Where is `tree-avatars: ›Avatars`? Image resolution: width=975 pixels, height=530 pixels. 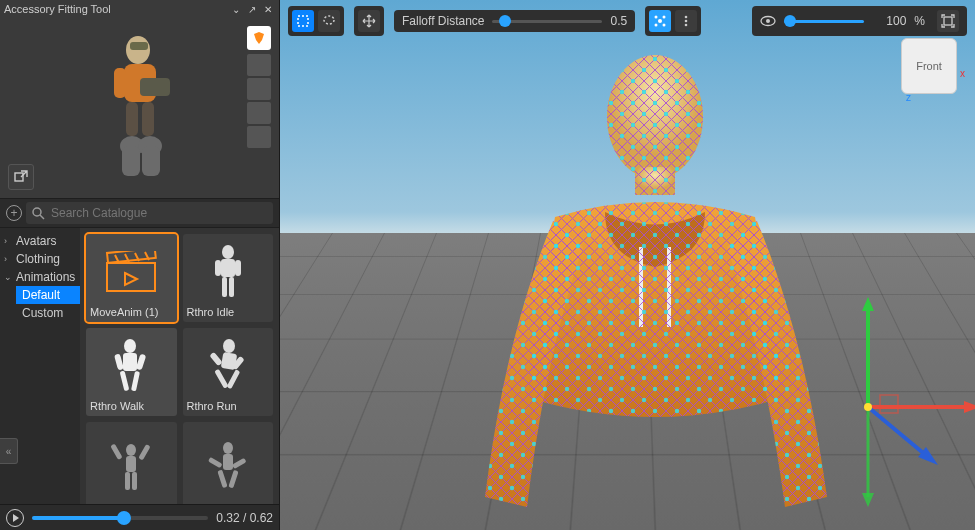 tree-avatars: ›Avatars is located at coordinates (40, 241).